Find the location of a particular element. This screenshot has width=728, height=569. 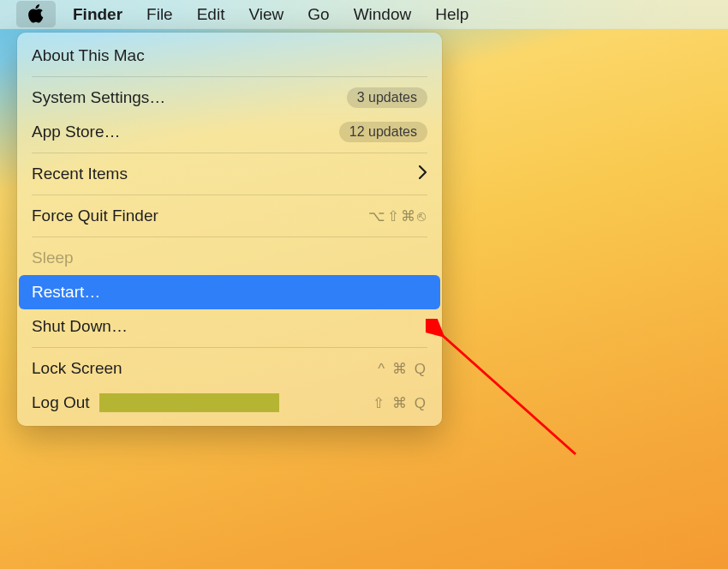

menubar-view: View is located at coordinates (266, 15).